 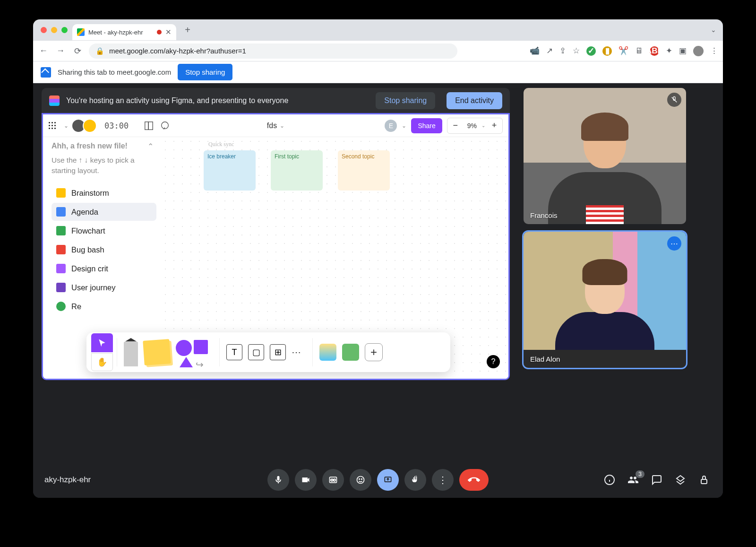 What do you see at coordinates (60, 51) in the screenshot?
I see `forward-button: →` at bounding box center [60, 51].